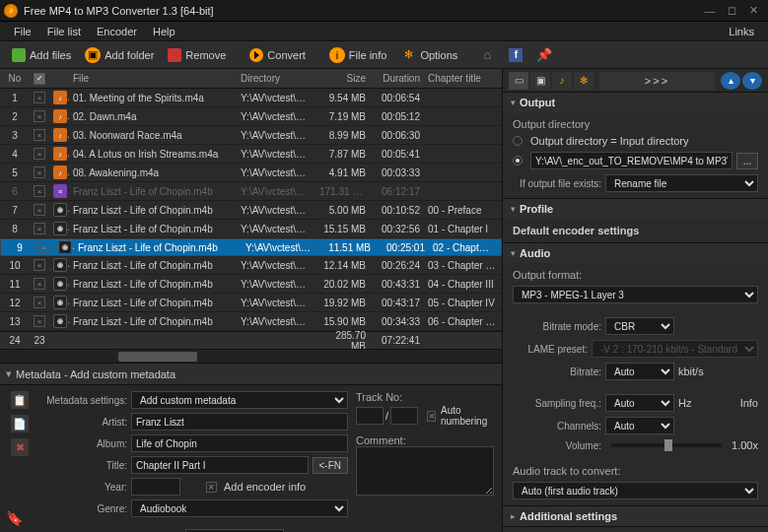 This screenshot has height=532, width=768. Describe the element at coordinates (519, 81) in the screenshot. I see `panel-tab-1: ▭` at that location.